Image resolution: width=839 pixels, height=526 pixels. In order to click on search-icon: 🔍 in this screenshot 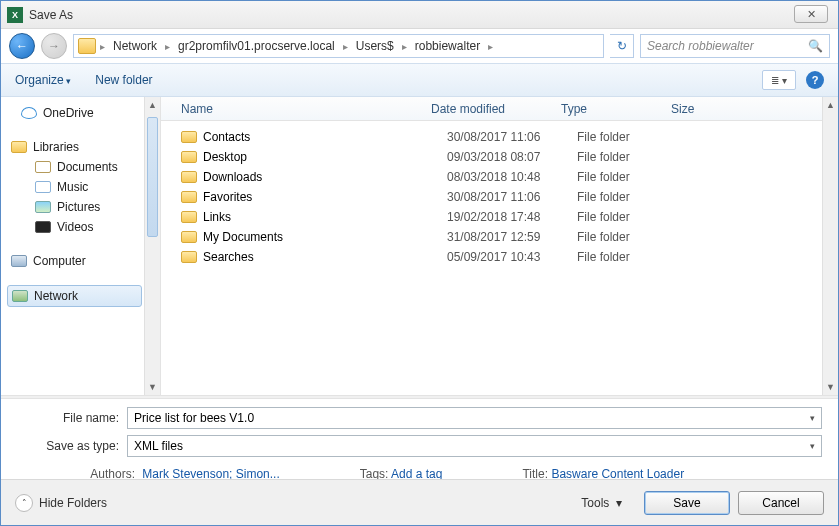, I will do `click(816, 46)`.